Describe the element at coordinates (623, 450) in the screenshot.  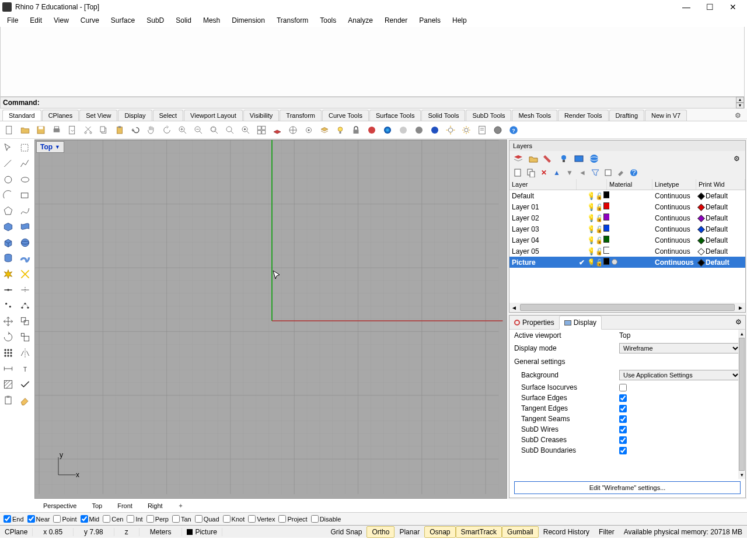
I see `subd-bound-check` at that location.